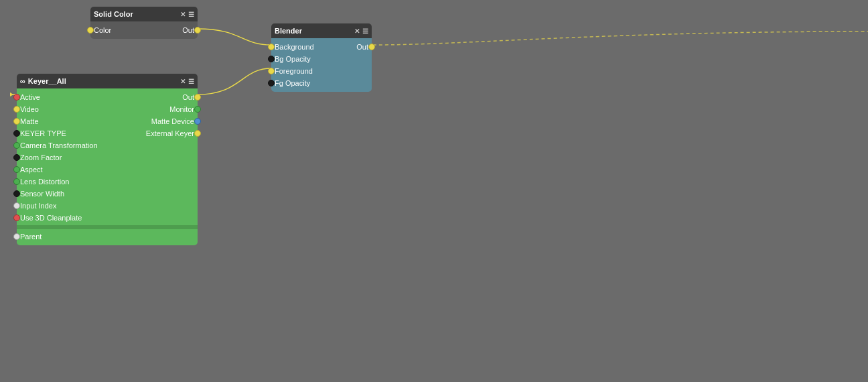 The height and width of the screenshot is (382, 868). What do you see at coordinates (321, 65) in the screenshot?
I see `blender-body: Background Out Bg Opacity Foreground Fg …` at bounding box center [321, 65].